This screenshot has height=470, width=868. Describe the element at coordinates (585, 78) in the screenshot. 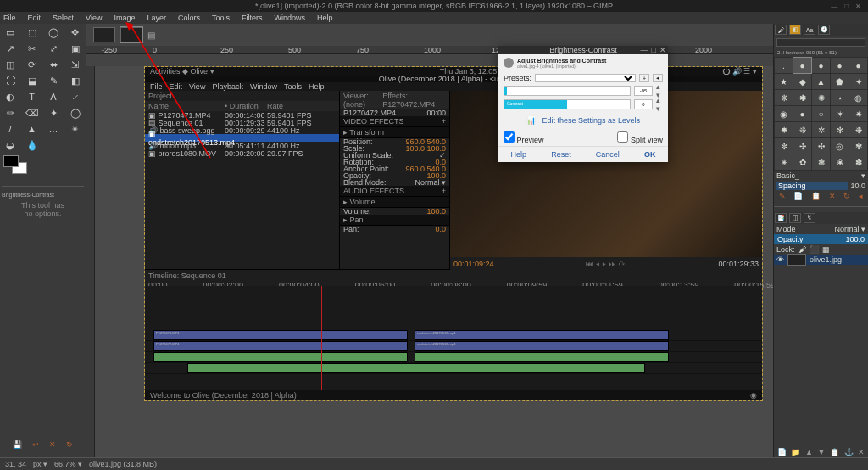

I see `presets-select` at that location.